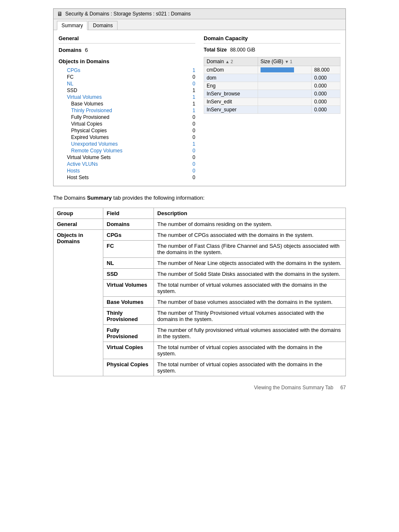 Image resolution: width=399 pixels, height=532 pixels. Describe the element at coordinates (272, 108) in the screenshot. I see `right-panel: Domain Capacity Total Size 88.000 GiB Do…` at that location.